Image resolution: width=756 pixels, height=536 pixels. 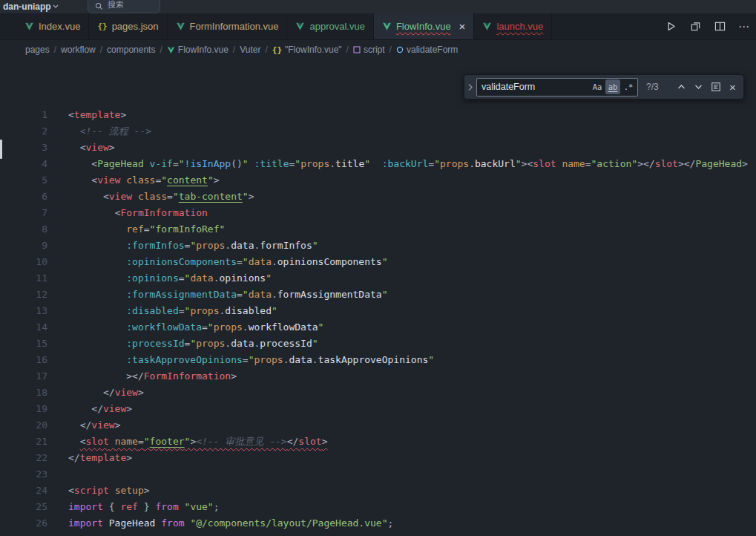 What do you see at coordinates (715, 88) in the screenshot?
I see `find-in-selection-button` at bounding box center [715, 88].